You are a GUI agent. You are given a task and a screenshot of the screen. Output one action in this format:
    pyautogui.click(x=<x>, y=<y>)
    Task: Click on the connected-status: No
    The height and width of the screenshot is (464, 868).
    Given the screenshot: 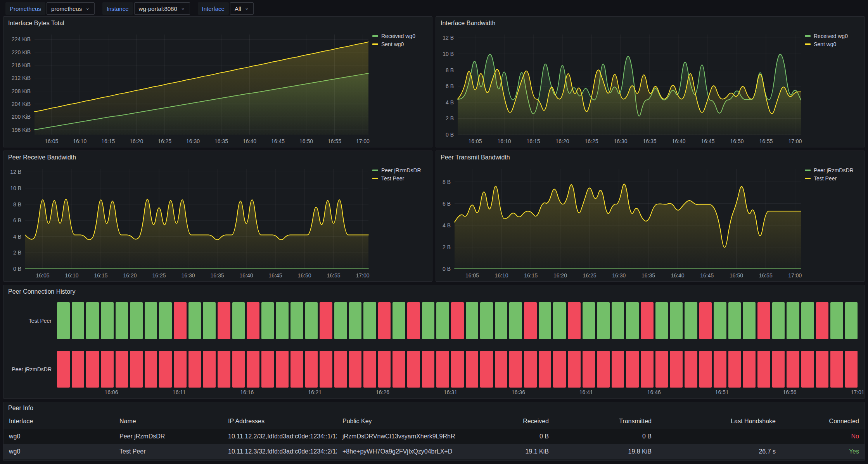 What is the action you would take?
    pyautogui.click(x=823, y=436)
    